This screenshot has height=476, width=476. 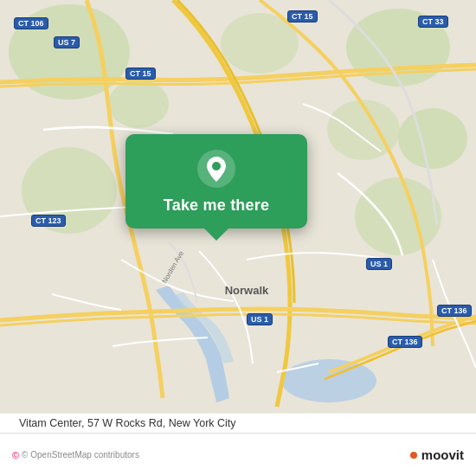 I want to click on svg-text: Norwalk, so click(x=248, y=291).